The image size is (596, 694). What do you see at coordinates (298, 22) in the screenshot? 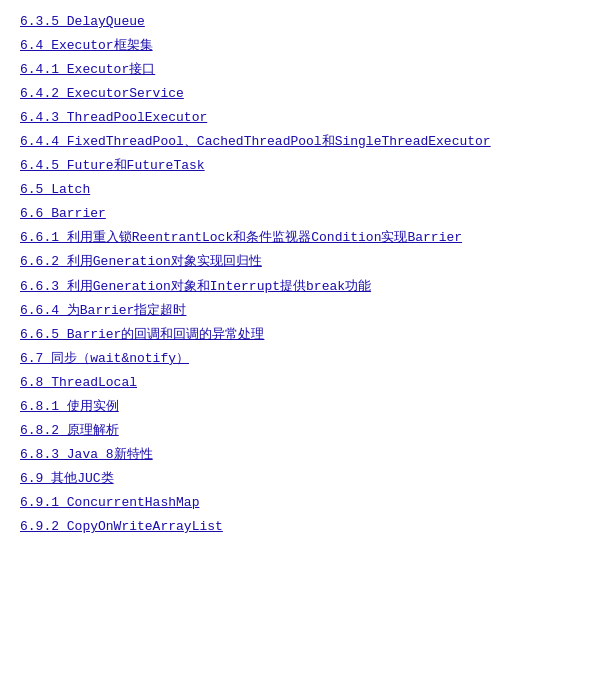
I see `item-635: 6.3.5 DelayQueue` at bounding box center [298, 22].